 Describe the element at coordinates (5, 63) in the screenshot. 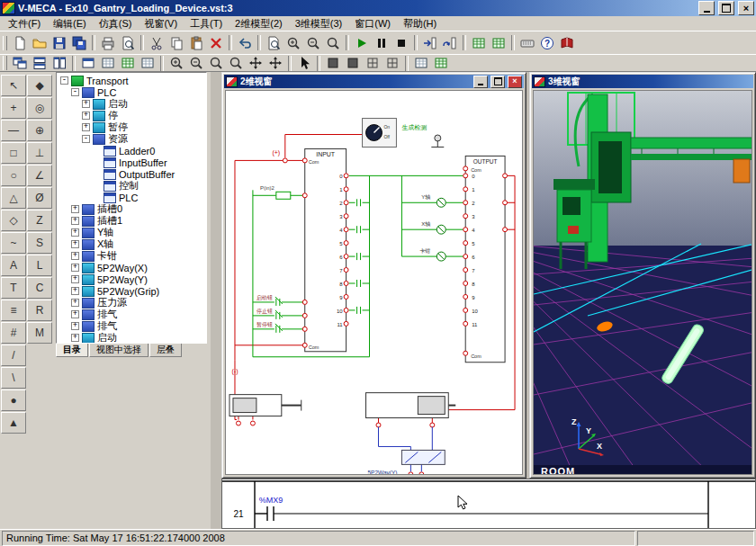

I see `toolbar-grip` at that location.